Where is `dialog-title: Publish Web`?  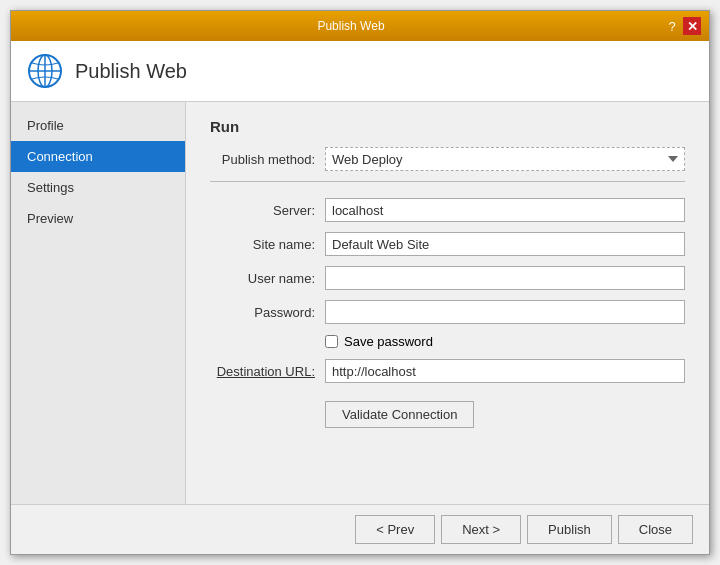 dialog-title: Publish Web is located at coordinates (351, 26).